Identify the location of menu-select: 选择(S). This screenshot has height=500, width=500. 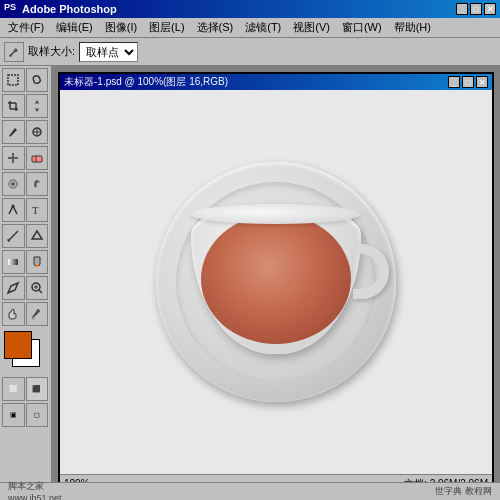
(216, 28).